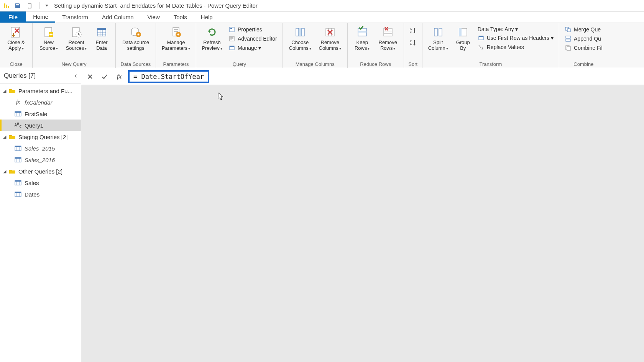 This screenshot has width=644, height=362. What do you see at coordinates (516, 29) in the screenshot?
I see `data-type-button: Data Type: Any ▾` at bounding box center [516, 29].